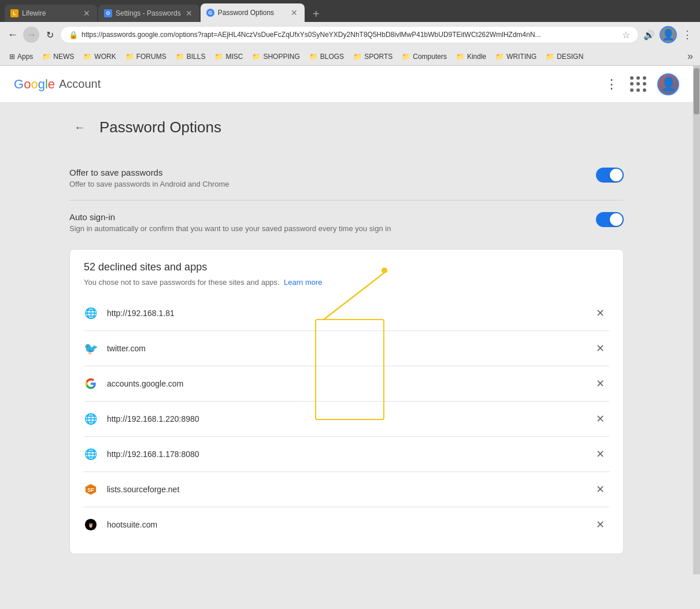  Describe the element at coordinates (347, 419) in the screenshot. I see `site-row-4: 🌐 http://192.168.1.220:8980 ✕` at that location.